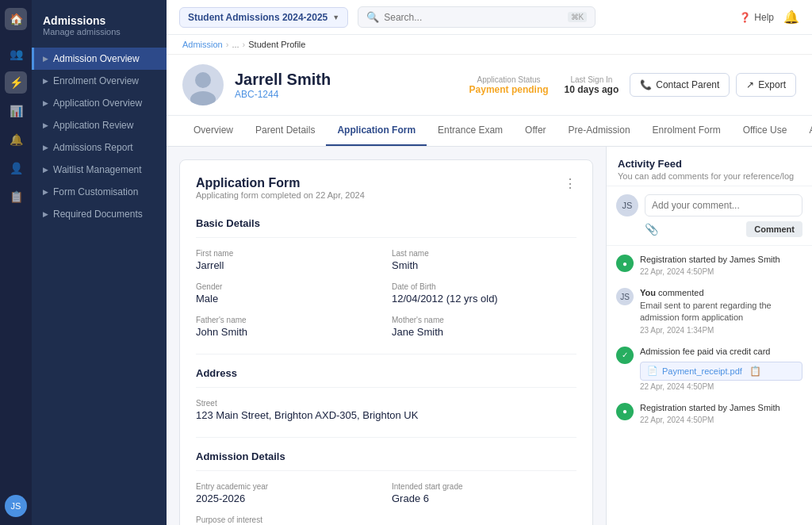 This screenshot has width=812, height=525. What do you see at coordinates (484, 298) in the screenshot?
I see `dob-value: 12/04/2012 (12 yrs old)` at bounding box center [484, 298].